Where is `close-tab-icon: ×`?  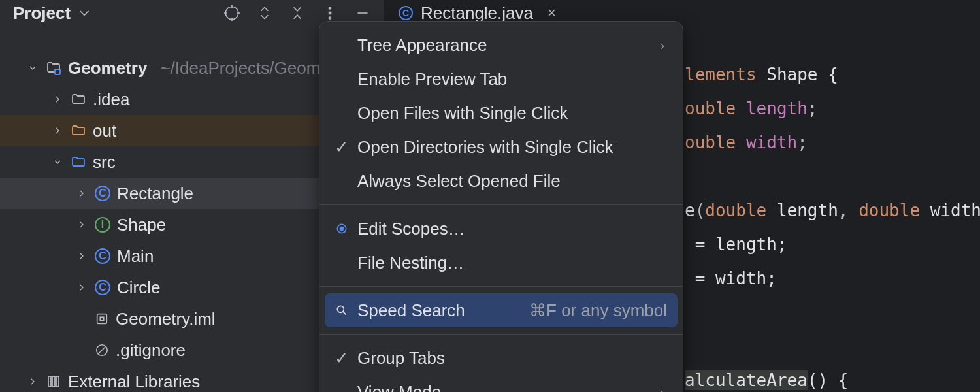 close-tab-icon: × is located at coordinates (551, 13).